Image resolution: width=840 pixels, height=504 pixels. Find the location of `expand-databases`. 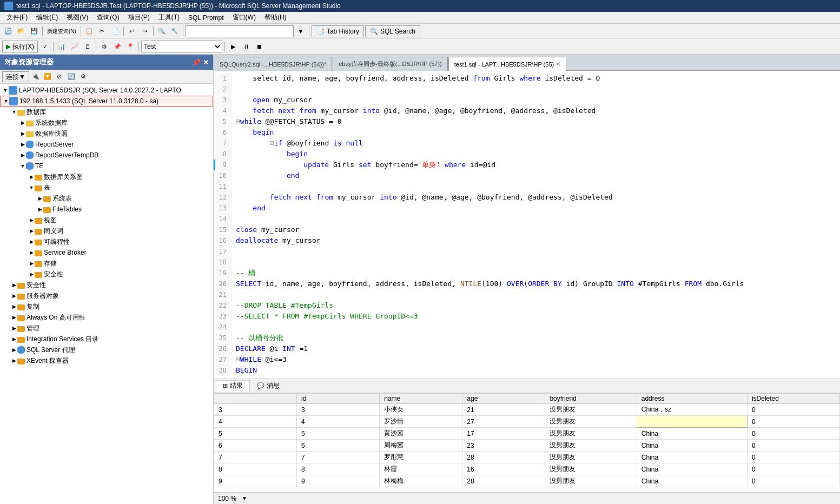

expand-databases is located at coordinates (14, 112).